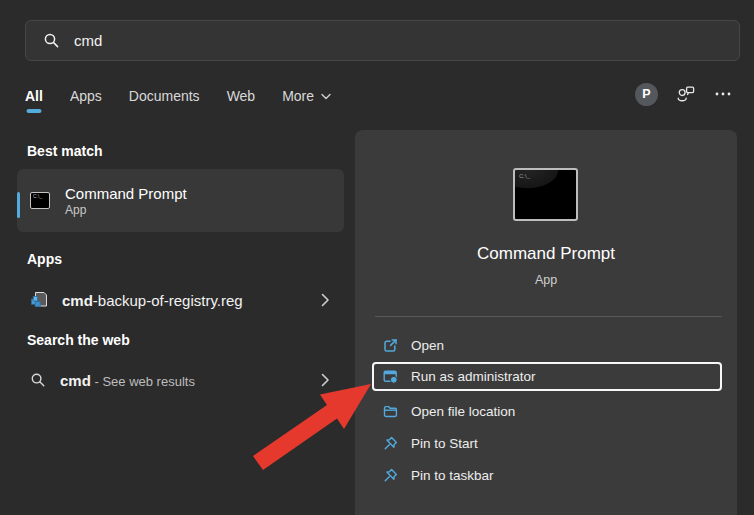 The height and width of the screenshot is (515, 754). I want to click on tab-all: All, so click(34, 96).